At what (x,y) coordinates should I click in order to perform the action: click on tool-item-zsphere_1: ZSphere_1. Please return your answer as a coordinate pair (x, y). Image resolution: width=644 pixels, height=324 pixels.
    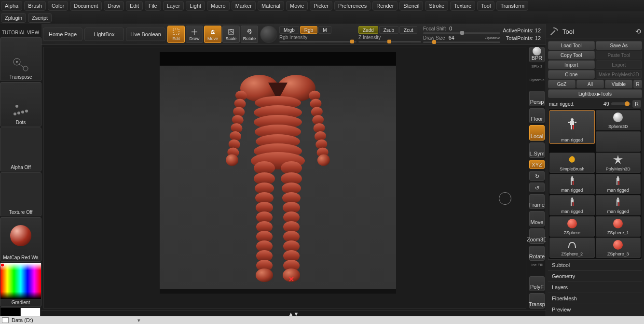
    Looking at the image, I should click on (618, 226).